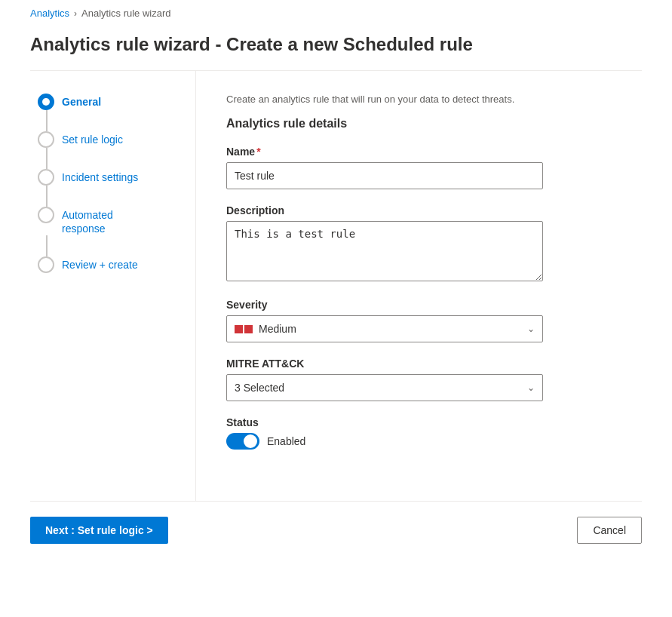  What do you see at coordinates (244, 329) in the screenshot?
I see `severity-icons` at bounding box center [244, 329].